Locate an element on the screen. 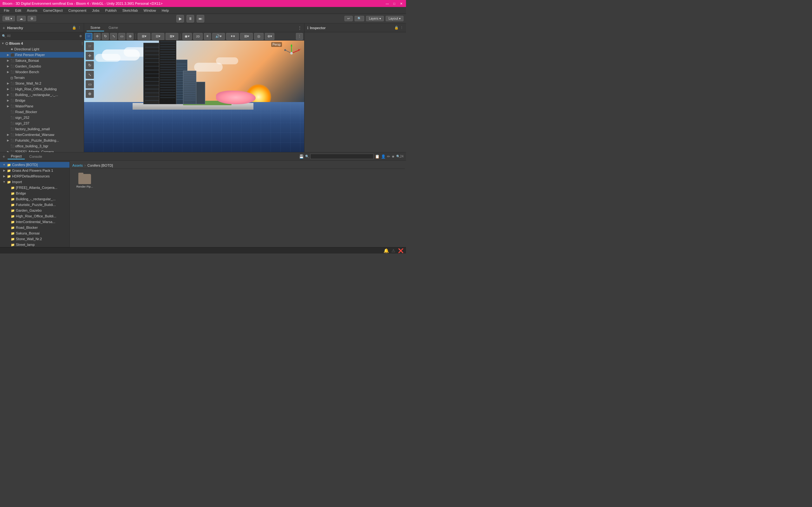  status-icon1: 🔔 is located at coordinates (386, 251).